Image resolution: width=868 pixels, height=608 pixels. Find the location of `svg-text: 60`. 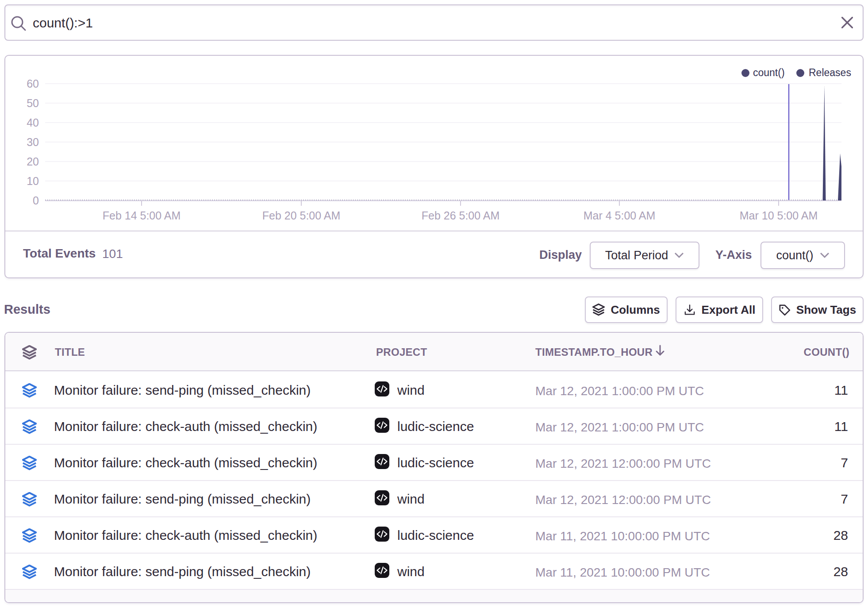

svg-text: 60 is located at coordinates (33, 84).